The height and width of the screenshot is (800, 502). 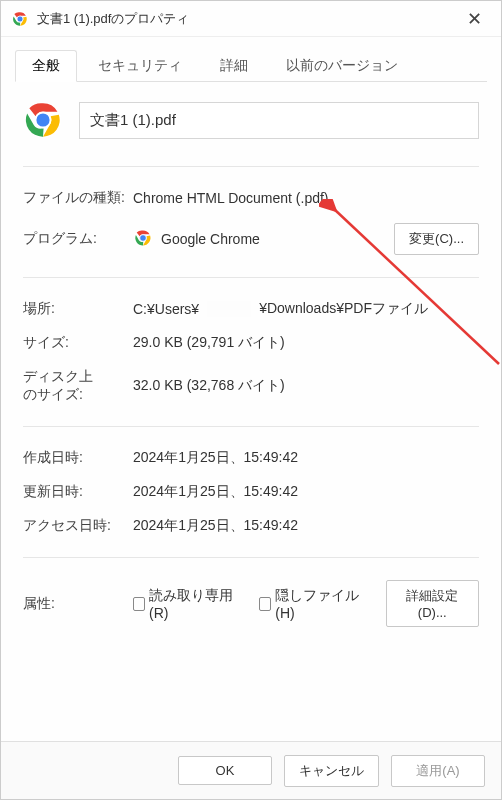 What do you see at coordinates (234, 66) in the screenshot?
I see `tab-details: 詳細` at bounding box center [234, 66].